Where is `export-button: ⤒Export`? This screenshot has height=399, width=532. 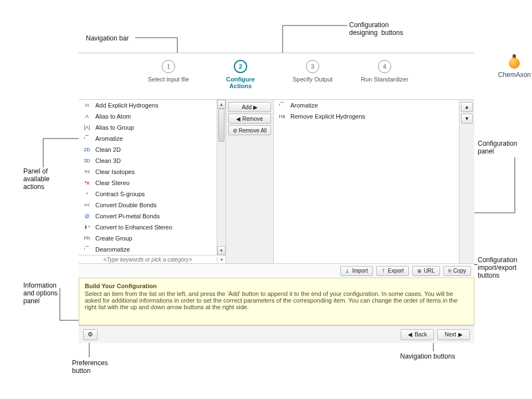
export-button: ⤒Export is located at coordinates (392, 271).